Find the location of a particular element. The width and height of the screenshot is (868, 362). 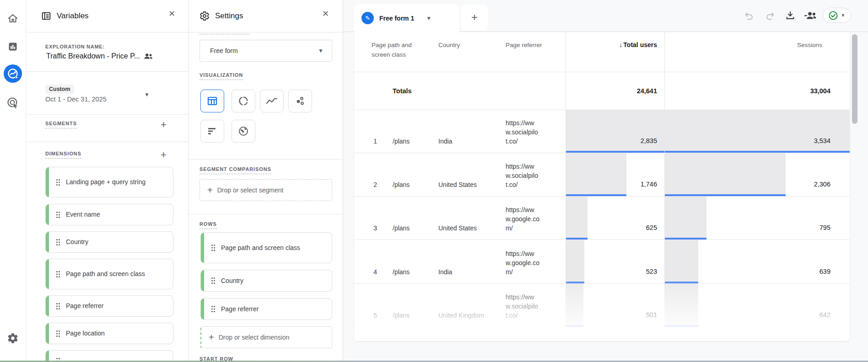

header-total-users: ↓ Total users is located at coordinates (615, 52).